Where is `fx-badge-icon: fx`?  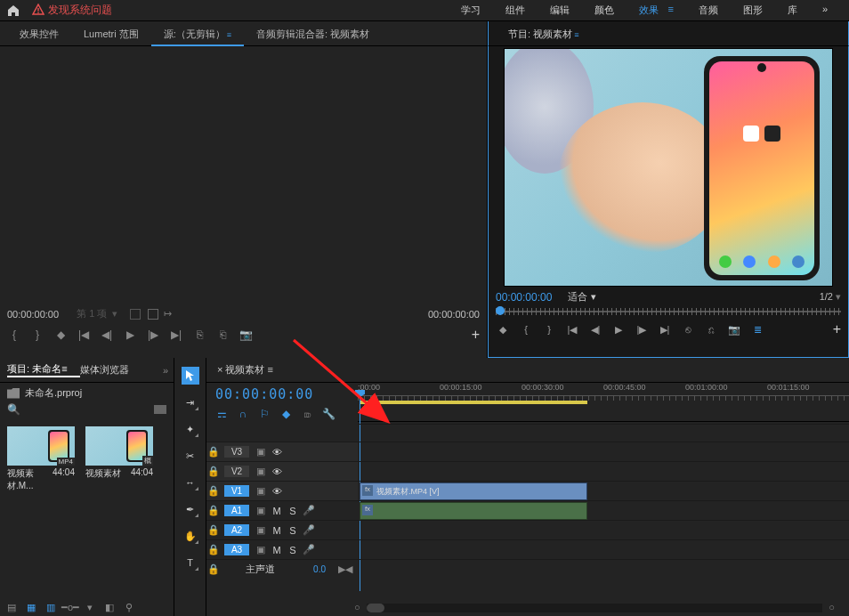 fx-badge-icon: fx is located at coordinates (368, 510).